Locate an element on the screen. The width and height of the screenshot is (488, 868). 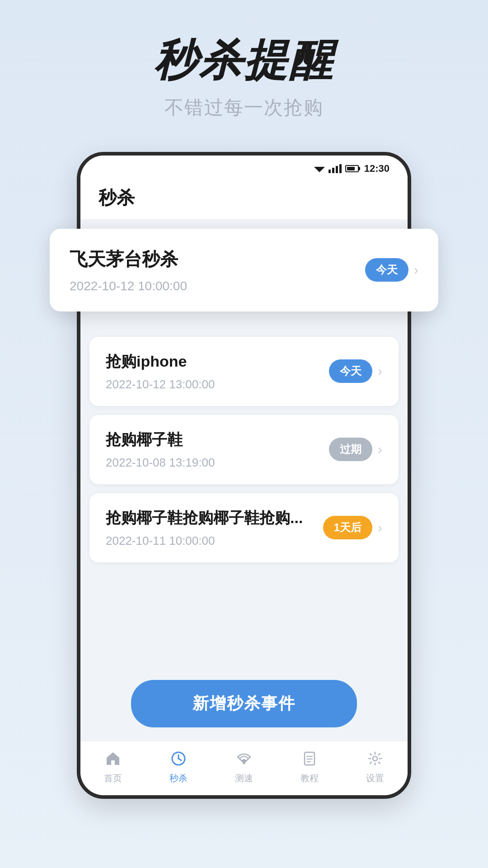
card-title: 抢购椰子鞋抢购椰子鞋抢购... is located at coordinates (214, 518).